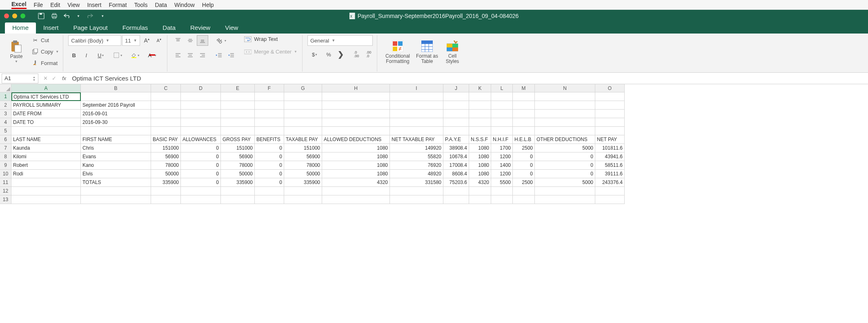 This screenshot has height=323, width=868. I want to click on menu-help: Help, so click(208, 5).